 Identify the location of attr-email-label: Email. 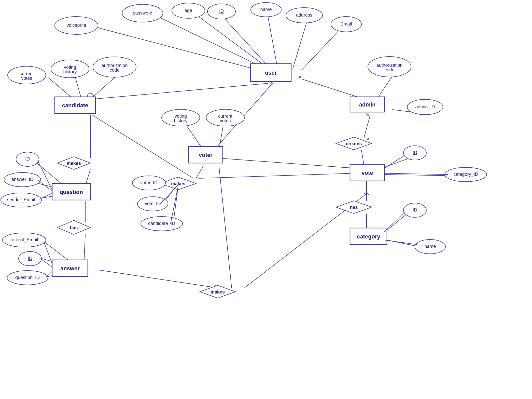
(346, 24).